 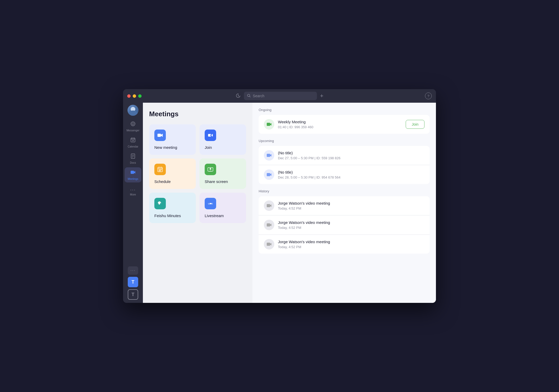 I want to click on upcoming-card: (No title) Dec 27, 5:00 – 5:30 PM | ID: …, so click(x=344, y=165).